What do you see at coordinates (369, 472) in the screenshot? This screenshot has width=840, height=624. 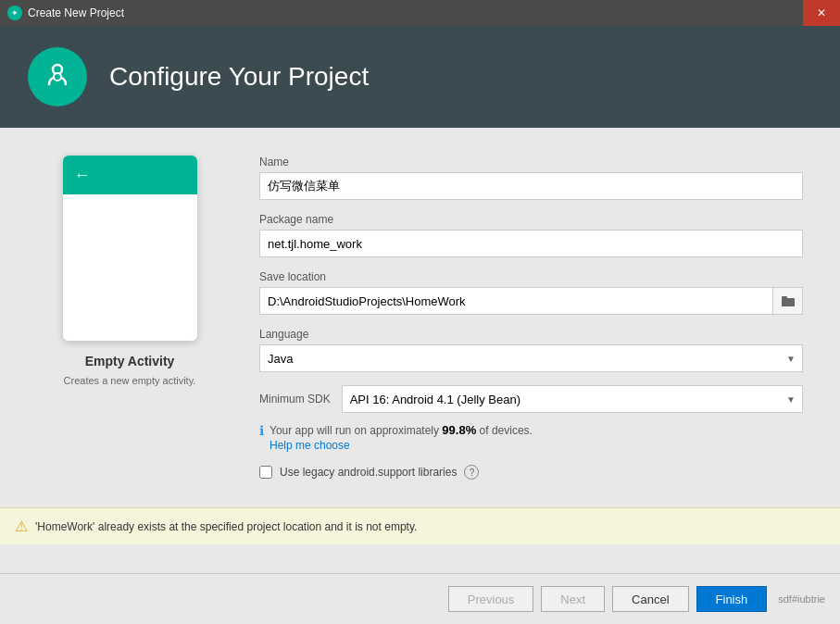 I see `legacy-checkbox-label: Use legacy android.support libraries` at bounding box center [369, 472].